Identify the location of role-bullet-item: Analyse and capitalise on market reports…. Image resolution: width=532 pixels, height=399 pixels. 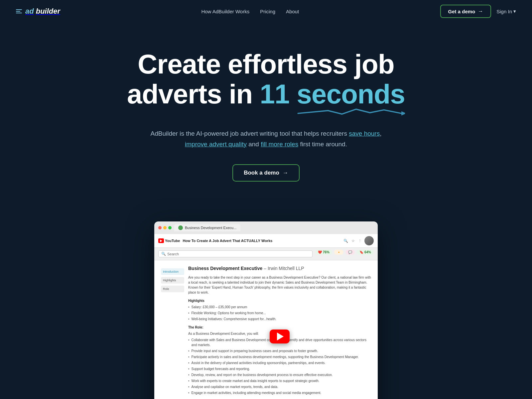
(280, 387).